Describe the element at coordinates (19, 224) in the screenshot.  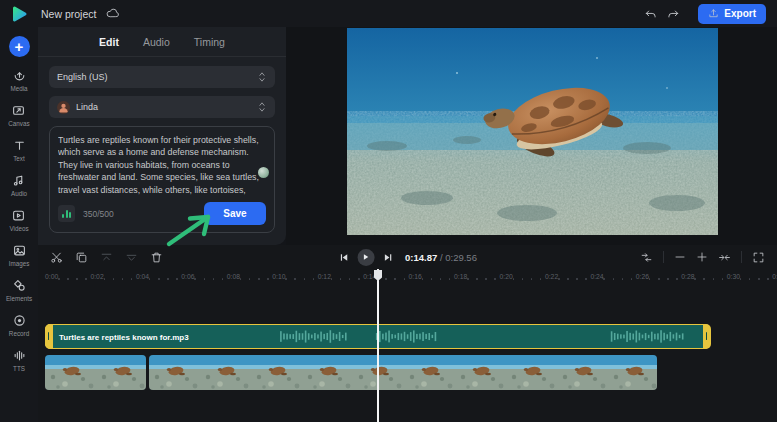
I see `left-toolbar: + Media Canvas Text Audio` at that location.